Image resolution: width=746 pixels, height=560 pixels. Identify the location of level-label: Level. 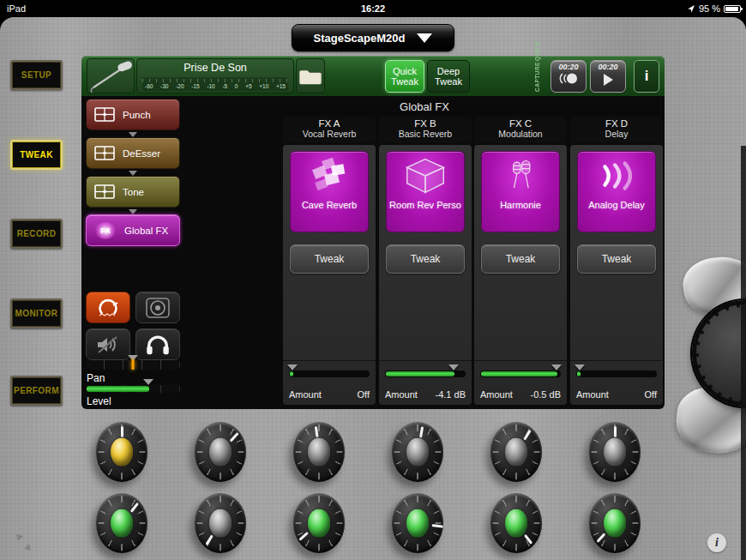
(99, 401).